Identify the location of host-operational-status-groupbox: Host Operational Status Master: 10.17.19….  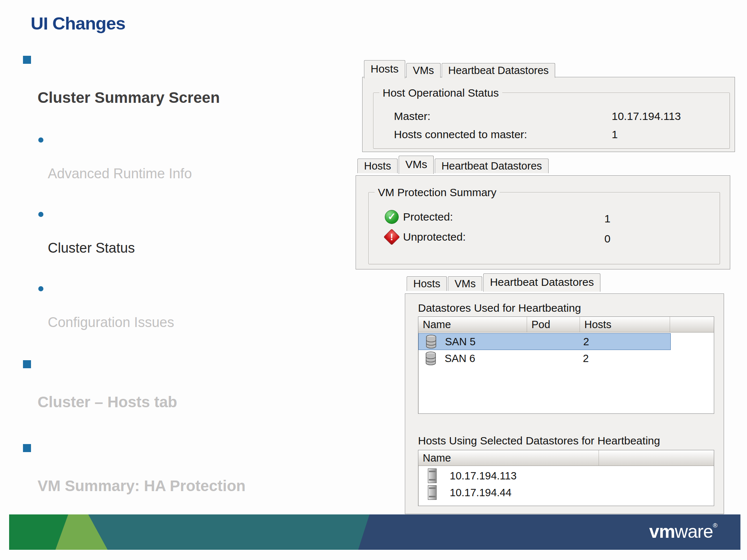
(551, 121).